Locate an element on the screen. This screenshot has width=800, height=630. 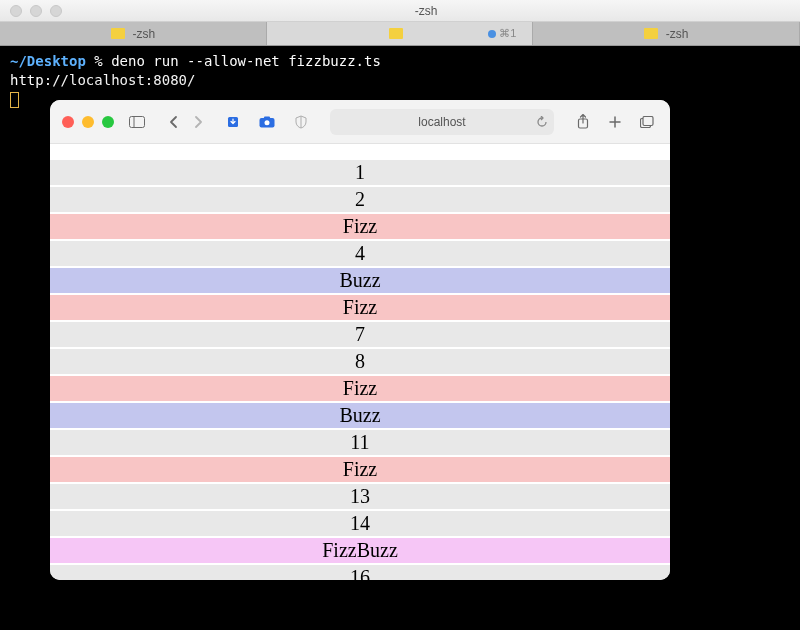
reload-icon is located at coordinates (542, 122).